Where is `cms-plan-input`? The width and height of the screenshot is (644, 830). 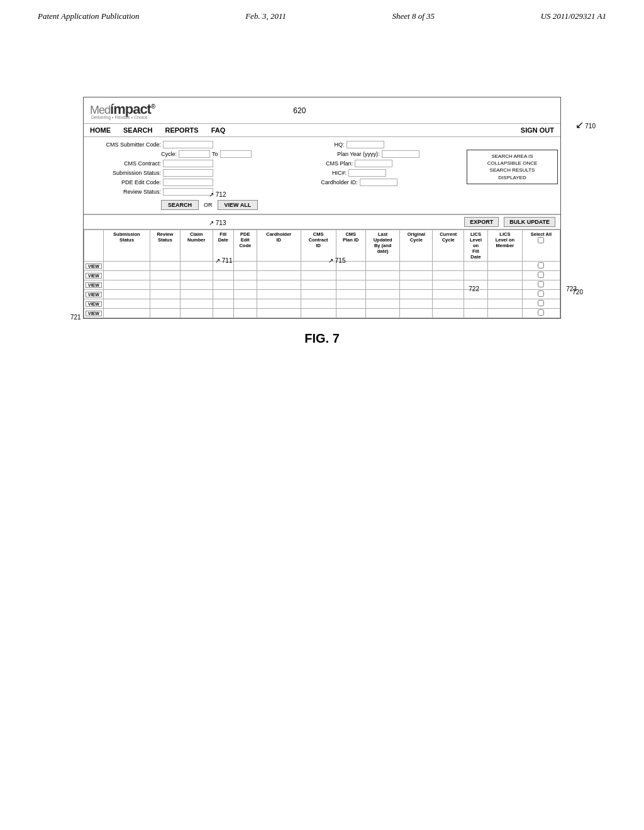
cms-plan-input is located at coordinates (374, 163).